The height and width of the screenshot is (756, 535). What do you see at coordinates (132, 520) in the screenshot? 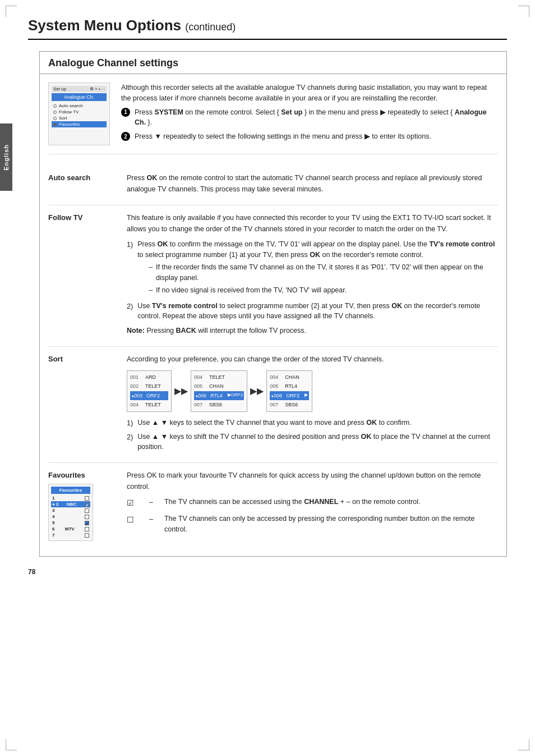
I see `unchecked-symbol: ☐` at bounding box center [132, 520].